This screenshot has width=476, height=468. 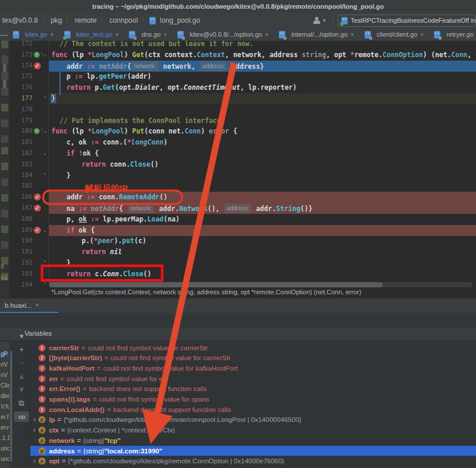 I want to click on variable-row-kafkahostport: !kafkaHostPort=could not find symbol val…, so click(x=253, y=368).